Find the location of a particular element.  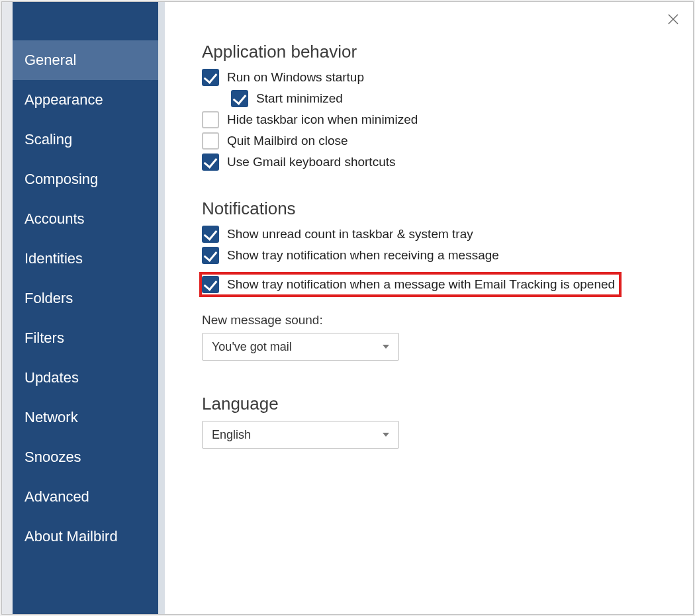

new-message-sound-label: New message sound: is located at coordinates (429, 320).